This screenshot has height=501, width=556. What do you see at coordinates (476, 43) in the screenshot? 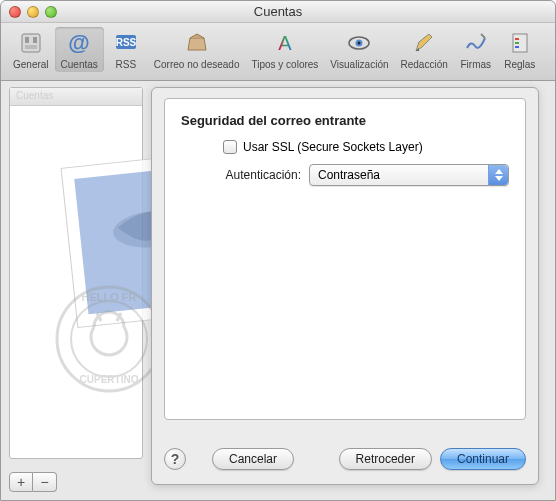
I see `signature-icon` at bounding box center [476, 43].